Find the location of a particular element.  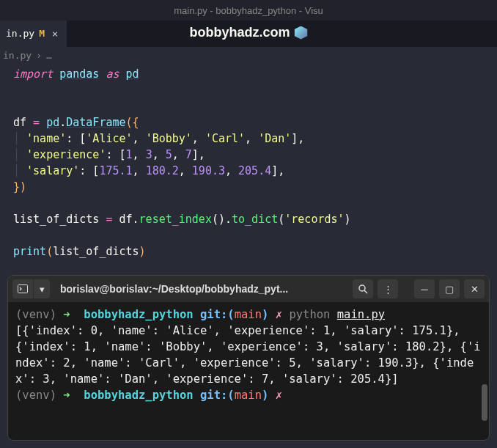

menu-button: ⋮ is located at coordinates (388, 289).